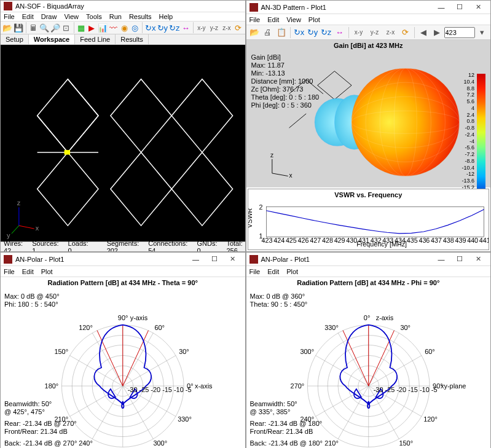 The width and height of the screenshot is (491, 448). I want to click on svg-text: 0°, so click(366, 318).